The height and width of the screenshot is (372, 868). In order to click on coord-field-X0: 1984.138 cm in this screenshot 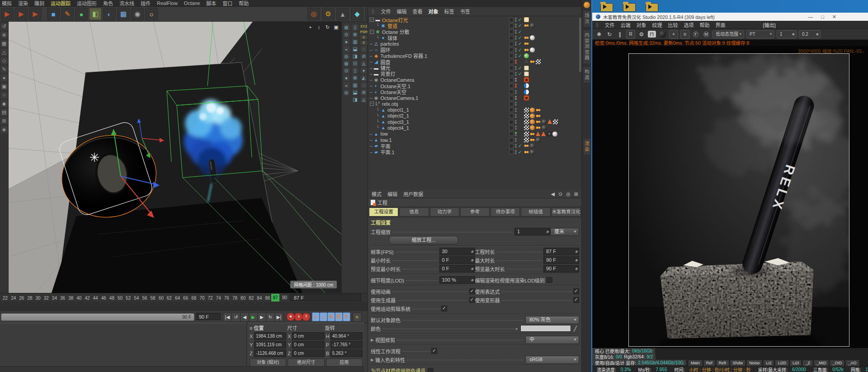, I will do `click(270, 336)`.